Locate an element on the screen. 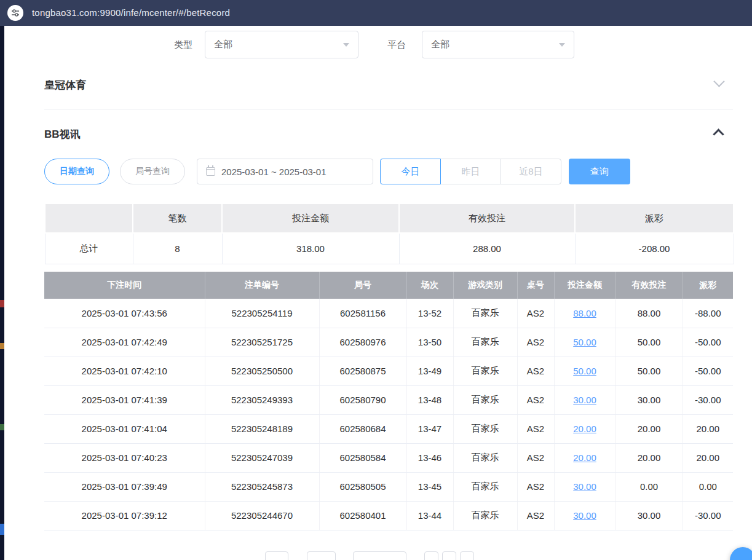  table-row: 2025-03-01 07:42:10 522305250500 6025808… is located at coordinates (389, 371).